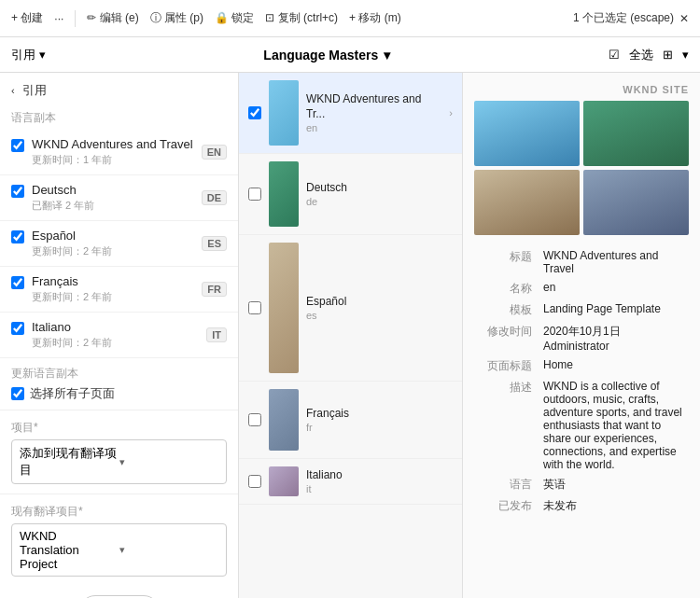 The image size is (700, 598). What do you see at coordinates (119, 394) in the screenshot?
I see `update-children-checkbox-wrap: 选择所有子页面` at bounding box center [119, 394].